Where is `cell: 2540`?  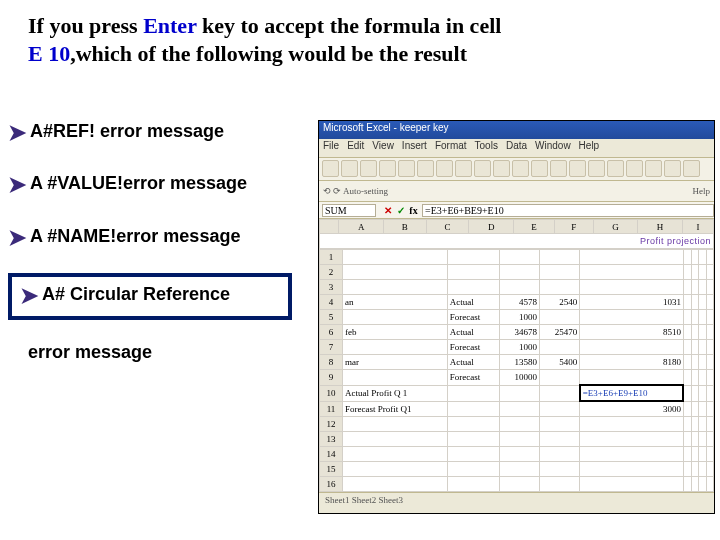 cell: 2540 is located at coordinates (559, 302).